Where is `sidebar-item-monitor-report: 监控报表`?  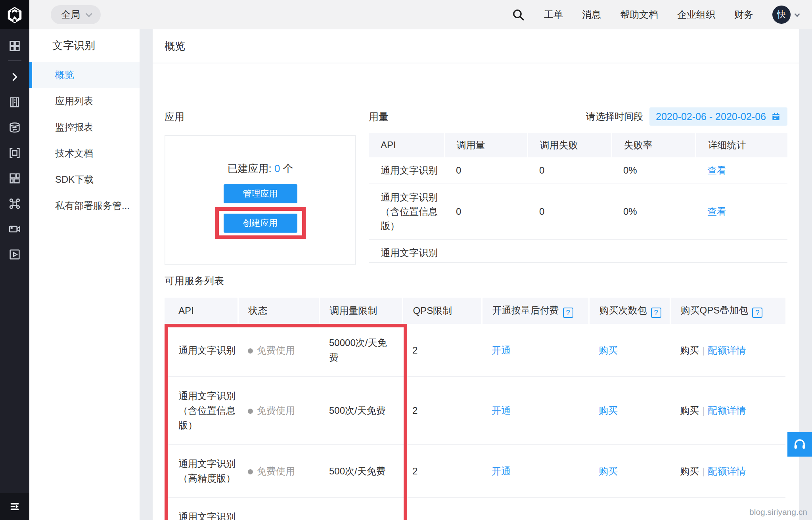
sidebar-item-monitor-report: 监控报表 is located at coordinates (84, 127).